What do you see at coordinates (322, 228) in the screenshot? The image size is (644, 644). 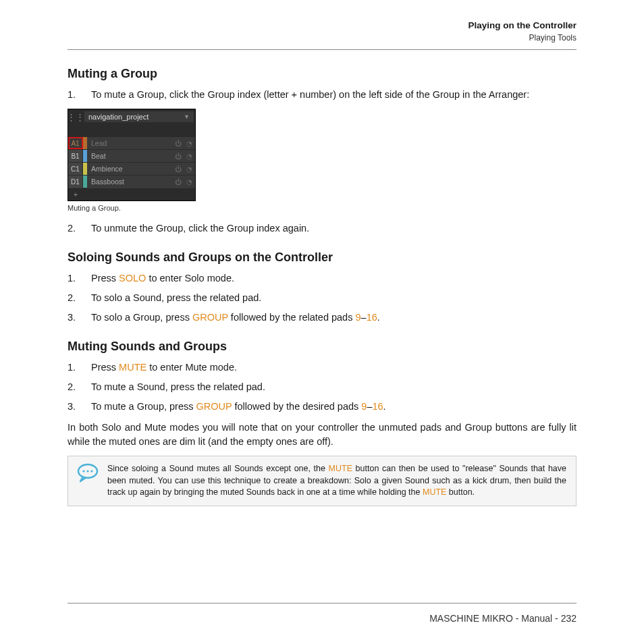 I see `step-text: To unmute the Group, click the Group ind…` at bounding box center [322, 228].